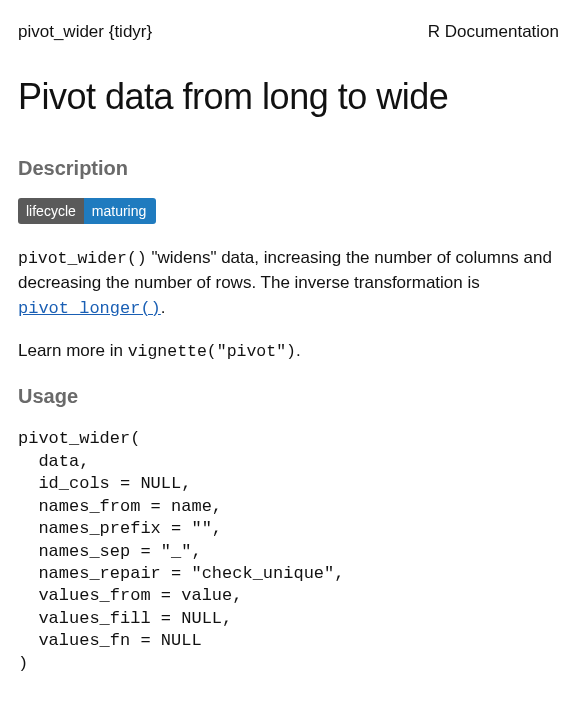 Image resolution: width=577 pixels, height=722 pixels. Describe the element at coordinates (82, 258) in the screenshot. I see `inline-code-pivot-wider: pivot_wider()` at that location.